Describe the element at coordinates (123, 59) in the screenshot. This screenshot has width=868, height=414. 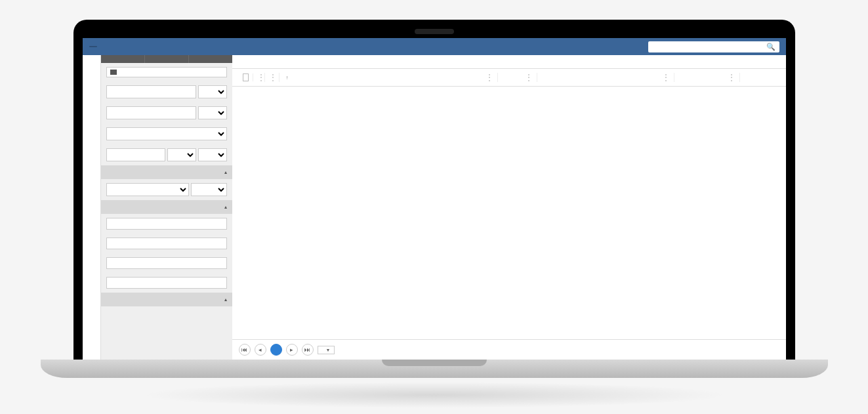
I see `reset-button` at that location.